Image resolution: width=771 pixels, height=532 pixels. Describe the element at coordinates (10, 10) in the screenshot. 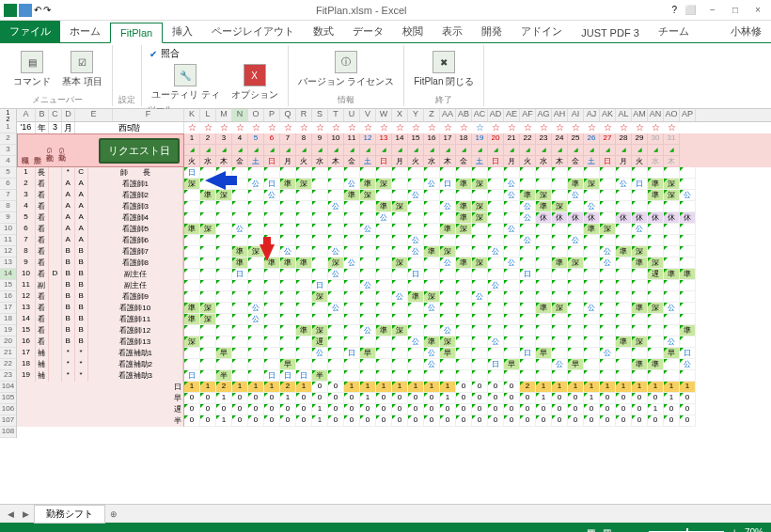

I see `excel-icon` at that location.